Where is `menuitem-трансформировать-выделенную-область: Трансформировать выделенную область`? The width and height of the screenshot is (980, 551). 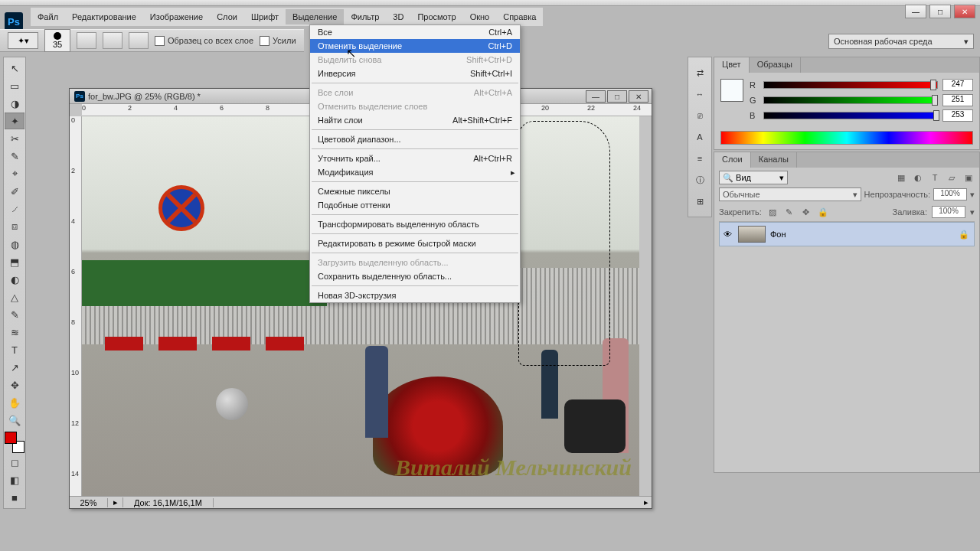
menuitem-трансформировать-выделенную-область: Трансформировать выделенную область is located at coordinates (415, 224).